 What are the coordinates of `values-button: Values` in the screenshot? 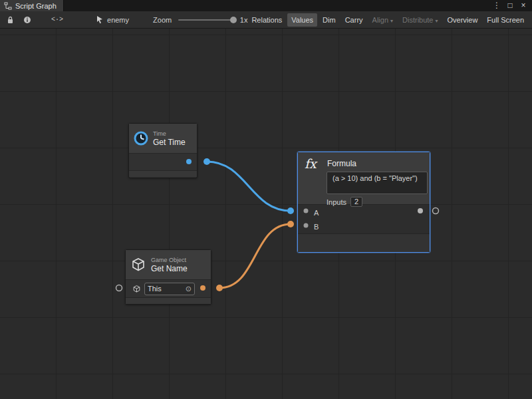 It's located at (302, 20).